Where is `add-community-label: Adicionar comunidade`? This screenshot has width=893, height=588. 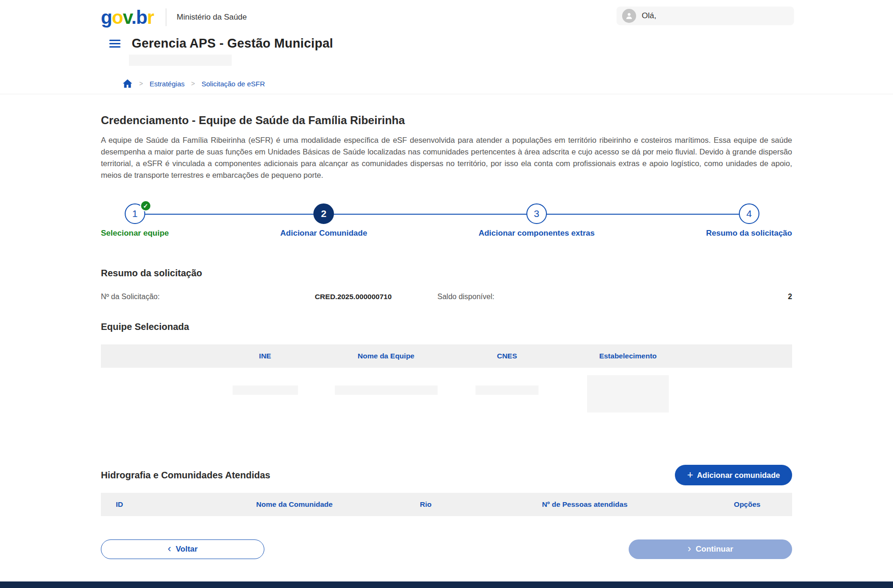
add-community-label: Adicionar comunidade is located at coordinates (738, 475).